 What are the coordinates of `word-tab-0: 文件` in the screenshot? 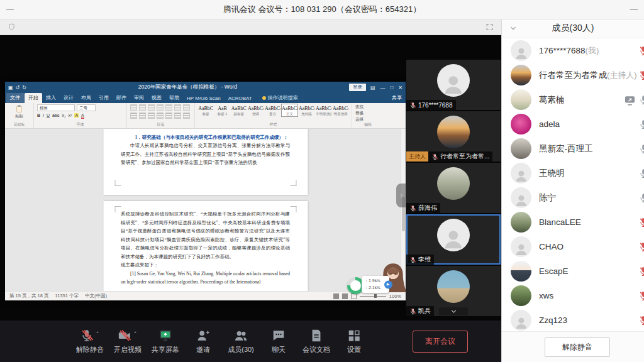 It's located at (15, 98).